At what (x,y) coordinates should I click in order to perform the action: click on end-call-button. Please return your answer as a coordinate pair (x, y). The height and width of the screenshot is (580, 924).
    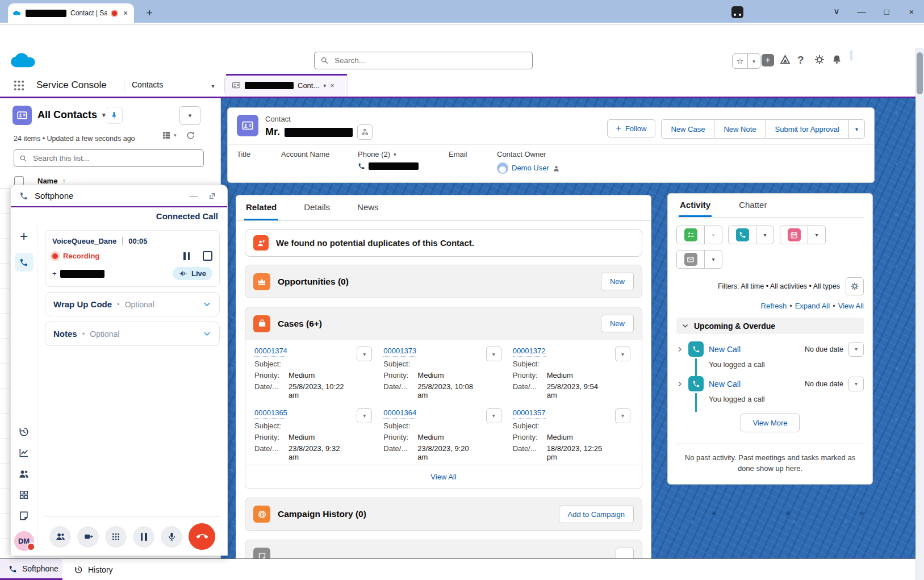
    Looking at the image, I should click on (202, 536).